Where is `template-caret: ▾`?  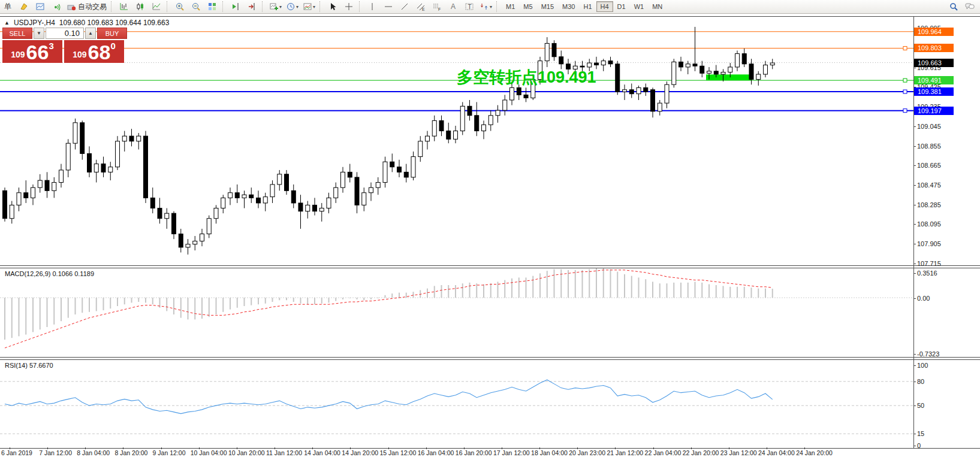
template-caret: ▾ is located at coordinates (314, 7).